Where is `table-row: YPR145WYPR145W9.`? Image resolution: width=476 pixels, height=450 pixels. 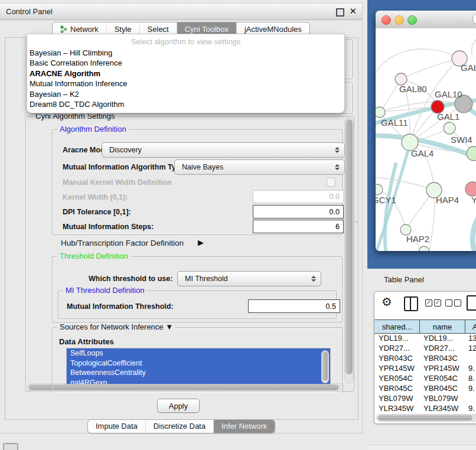
table-row: YPR145WYPR145W9. is located at coordinates (425, 369).